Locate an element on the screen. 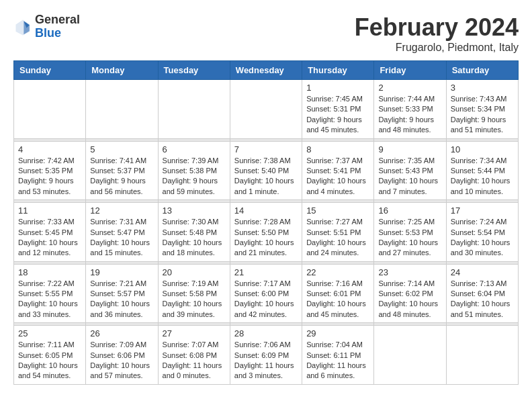  day-info: Sunrise: 7:39 AM Sunset: 5:38 PM Dayligh… is located at coordinates (194, 177).